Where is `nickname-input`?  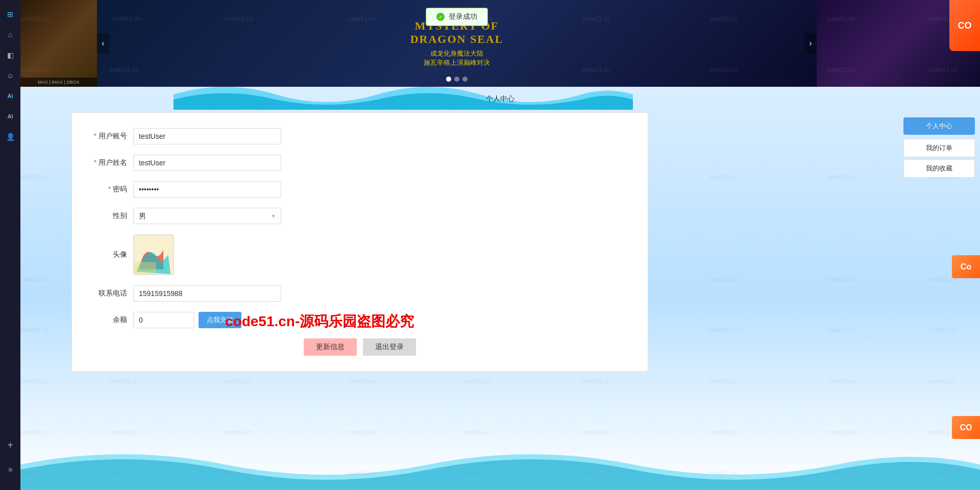
nickname-input is located at coordinates (207, 163).